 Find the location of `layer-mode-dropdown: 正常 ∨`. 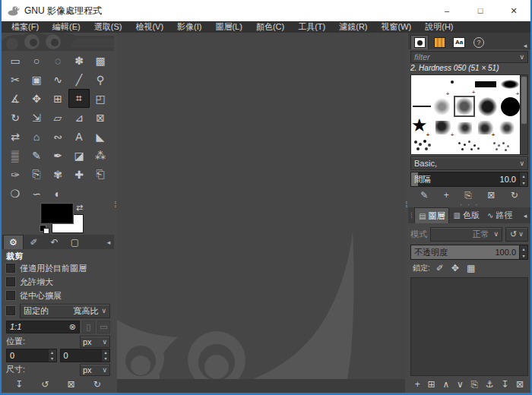

layer-mode-dropdown: 正常 ∨ is located at coordinates (467, 234).